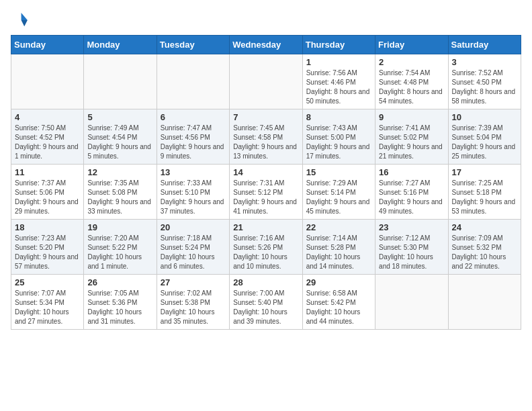  What do you see at coordinates (339, 45) in the screenshot?
I see `weekday-header-thursday: Thursday` at bounding box center [339, 45].